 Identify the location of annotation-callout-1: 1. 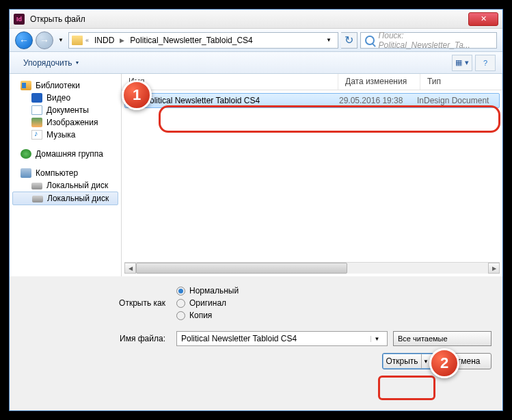
(137, 95).